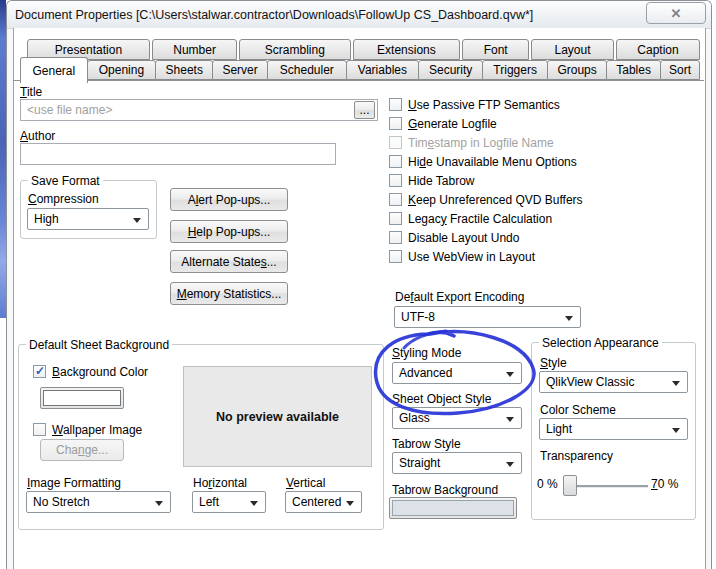 The image size is (716, 569). What do you see at coordinates (40, 372) in the screenshot?
I see `background-color-checkbox` at bounding box center [40, 372].